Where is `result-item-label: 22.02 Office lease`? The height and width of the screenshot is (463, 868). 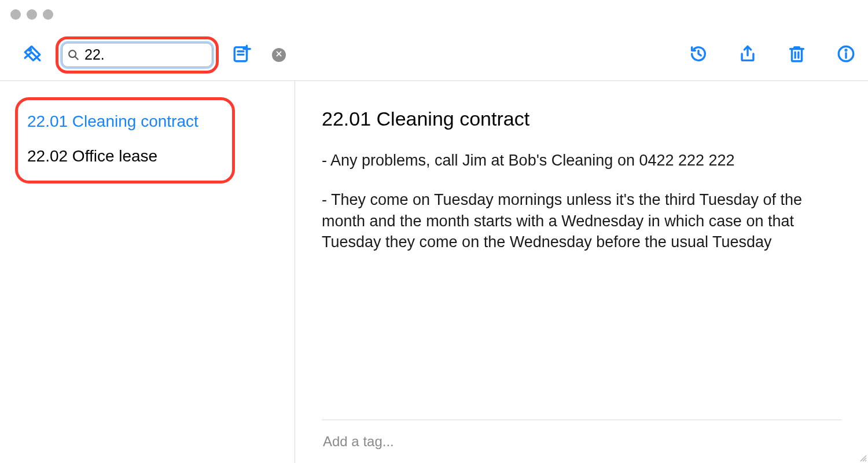 result-item-label: 22.02 Office lease is located at coordinates (93, 156).